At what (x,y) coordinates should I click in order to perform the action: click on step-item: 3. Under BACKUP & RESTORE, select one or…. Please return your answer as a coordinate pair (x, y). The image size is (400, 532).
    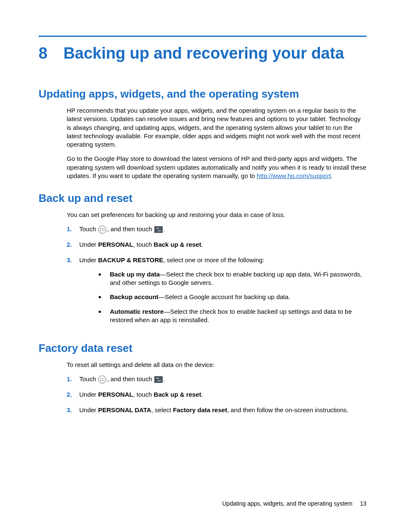
    Looking at the image, I should click on (216, 293).